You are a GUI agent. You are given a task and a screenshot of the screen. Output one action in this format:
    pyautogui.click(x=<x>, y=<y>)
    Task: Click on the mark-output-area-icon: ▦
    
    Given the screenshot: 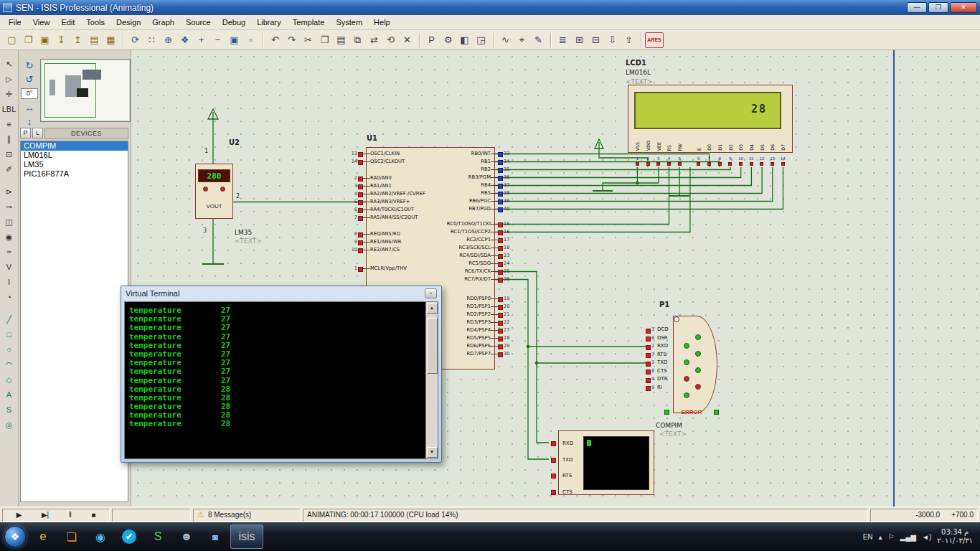 What is the action you would take?
    pyautogui.click(x=110, y=40)
    